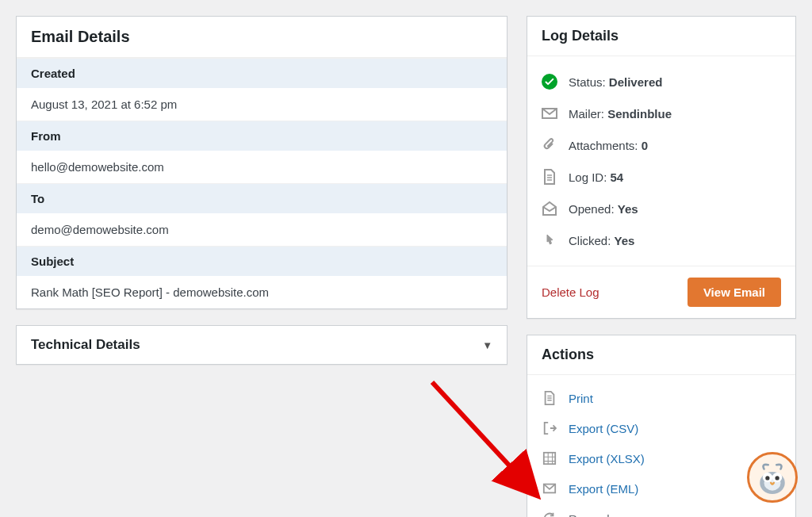 This screenshot has height=517, width=812. I want to click on print-label: Print, so click(580, 398).